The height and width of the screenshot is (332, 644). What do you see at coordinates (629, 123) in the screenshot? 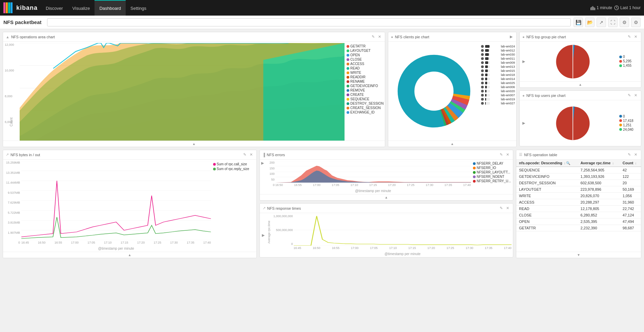
I see `topusers-legend: 0 17,418 1,251 24,040` at bounding box center [629, 123].